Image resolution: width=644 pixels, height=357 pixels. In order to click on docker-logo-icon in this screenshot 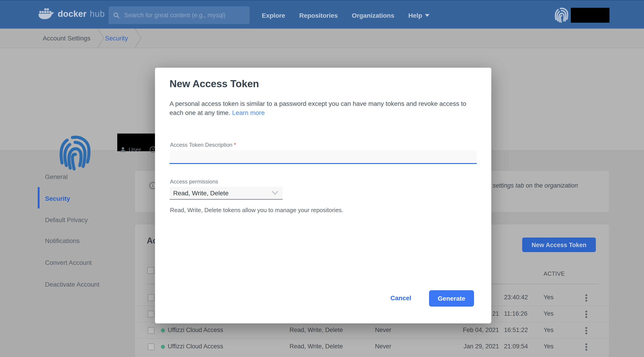, I will do `click(46, 14)`.